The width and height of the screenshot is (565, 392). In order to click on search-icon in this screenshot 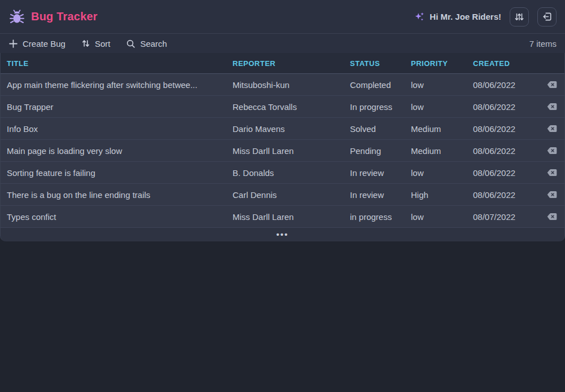, I will do `click(131, 44)`.